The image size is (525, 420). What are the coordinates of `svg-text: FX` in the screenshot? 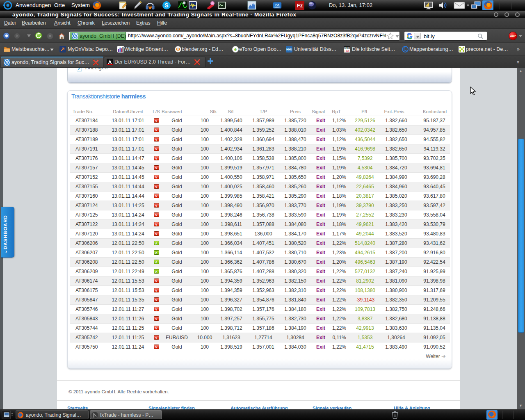 It's located at (277, 5).